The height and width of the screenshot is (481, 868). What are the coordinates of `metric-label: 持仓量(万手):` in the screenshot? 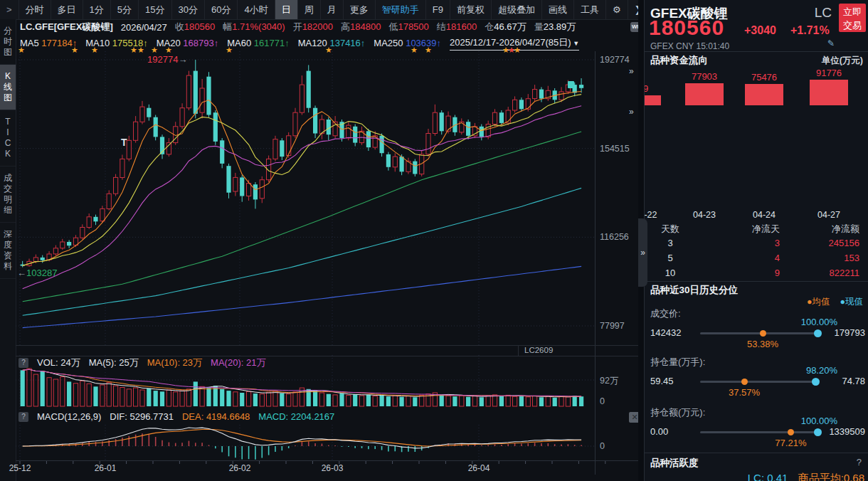 It's located at (677, 362).